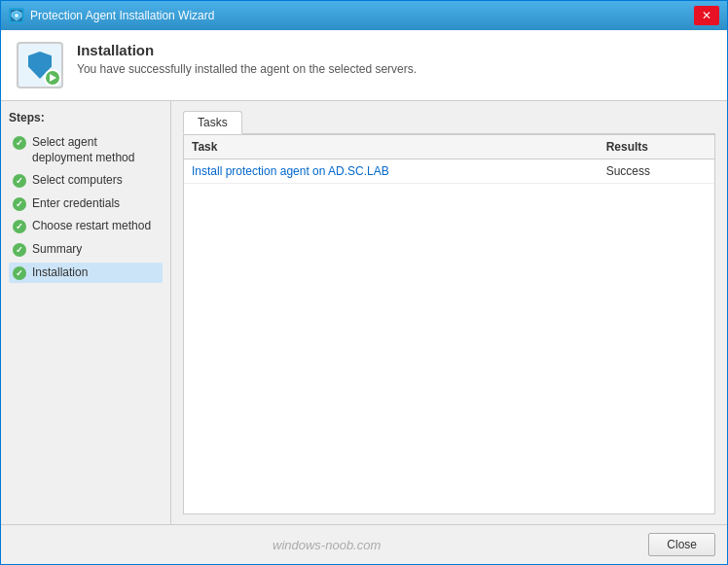 The image size is (728, 565). What do you see at coordinates (40, 65) in the screenshot?
I see `header-icon` at bounding box center [40, 65].